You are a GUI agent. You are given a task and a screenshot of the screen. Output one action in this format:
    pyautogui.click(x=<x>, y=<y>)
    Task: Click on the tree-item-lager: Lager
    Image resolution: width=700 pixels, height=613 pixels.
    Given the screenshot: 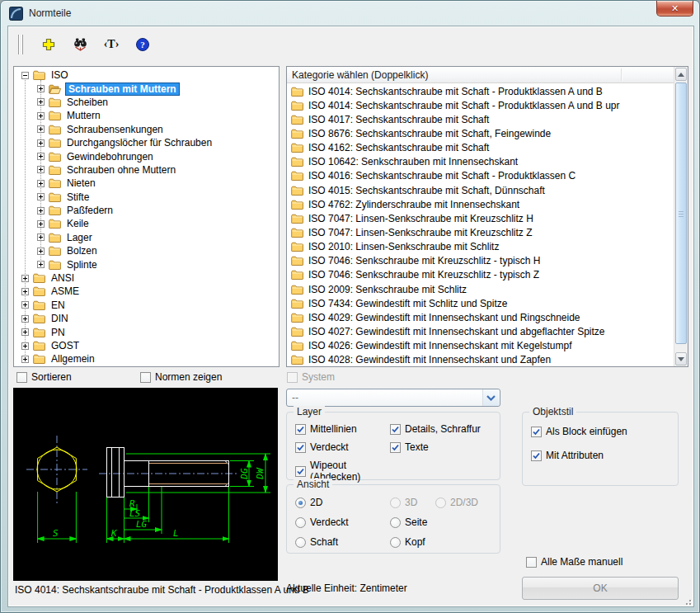 What is the action you would take?
    pyautogui.click(x=147, y=238)
    